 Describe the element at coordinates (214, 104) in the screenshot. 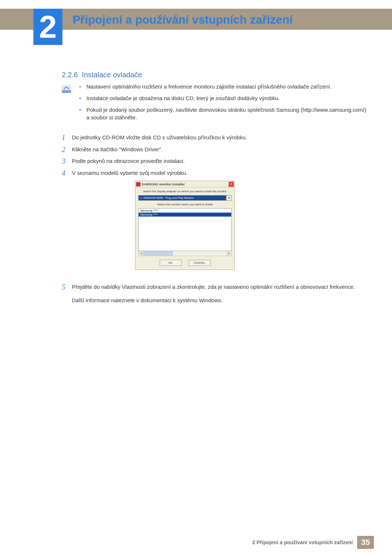

I see `note-box: Nastavení optimálního rozlišení a frekve…` at that location.